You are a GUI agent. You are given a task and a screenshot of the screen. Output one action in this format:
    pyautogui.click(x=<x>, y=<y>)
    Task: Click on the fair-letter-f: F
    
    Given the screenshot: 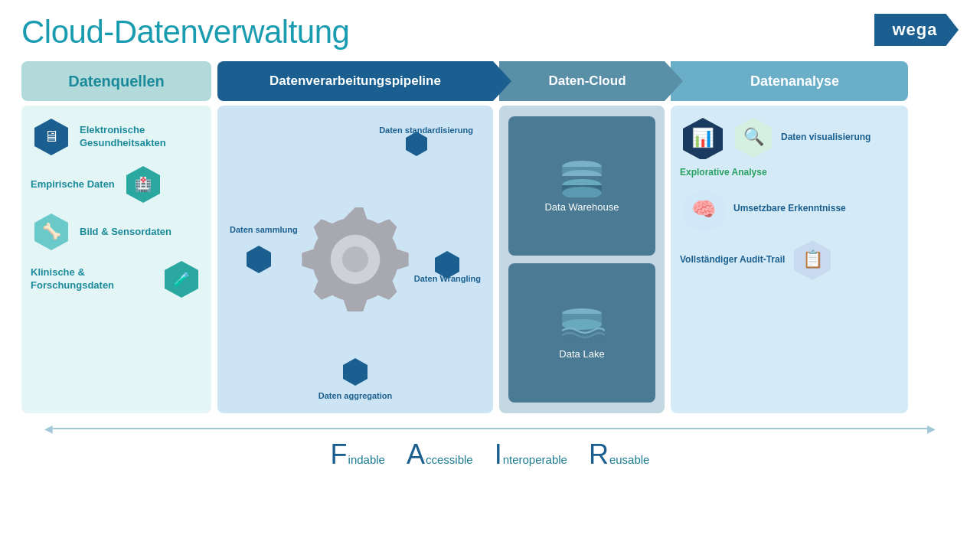 What is the action you would take?
    pyautogui.click(x=339, y=455)
    